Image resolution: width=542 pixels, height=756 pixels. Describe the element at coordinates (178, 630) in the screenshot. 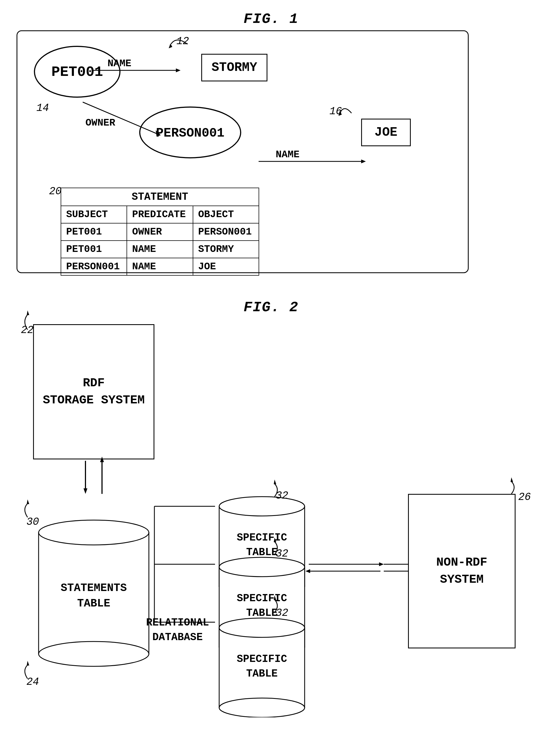

I see `relational-db-label: RELATIONAL DATABASE` at that location.